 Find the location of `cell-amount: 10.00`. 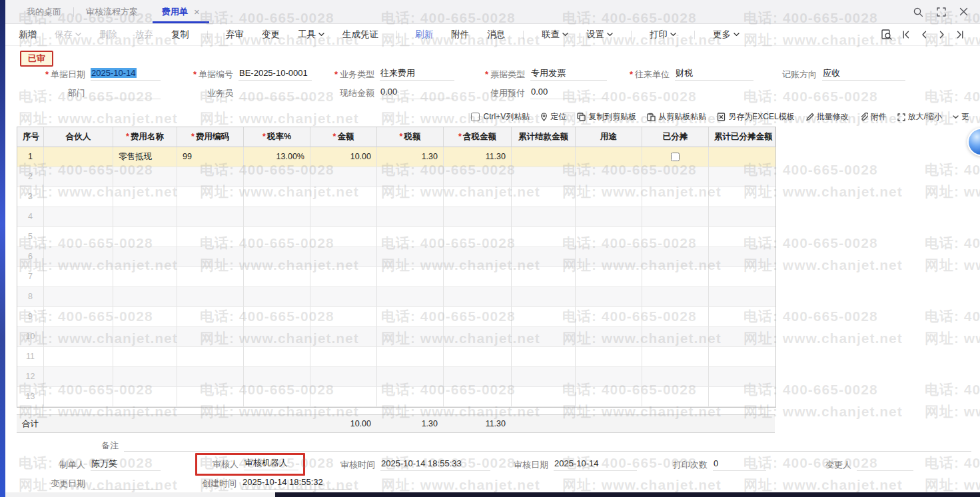

cell-amount: 10.00 is located at coordinates (344, 157).